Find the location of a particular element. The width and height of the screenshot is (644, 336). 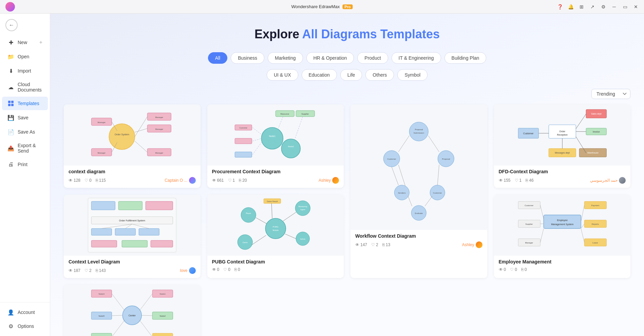

author-name: Ashley is located at coordinates (472, 245).